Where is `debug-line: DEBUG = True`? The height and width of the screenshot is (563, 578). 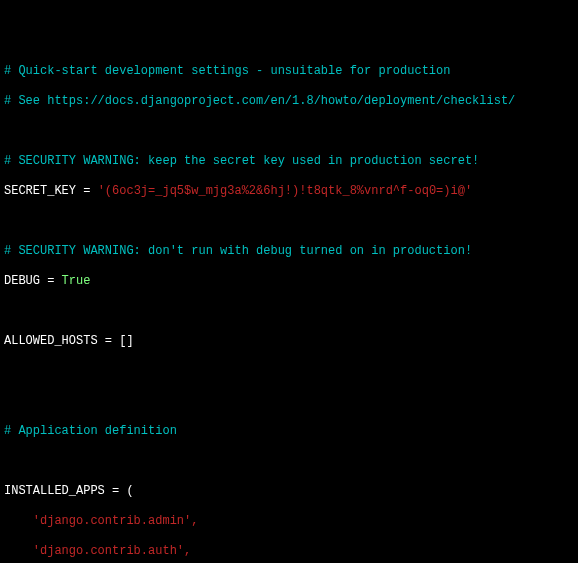
debug-line: DEBUG = True is located at coordinates (289, 282).